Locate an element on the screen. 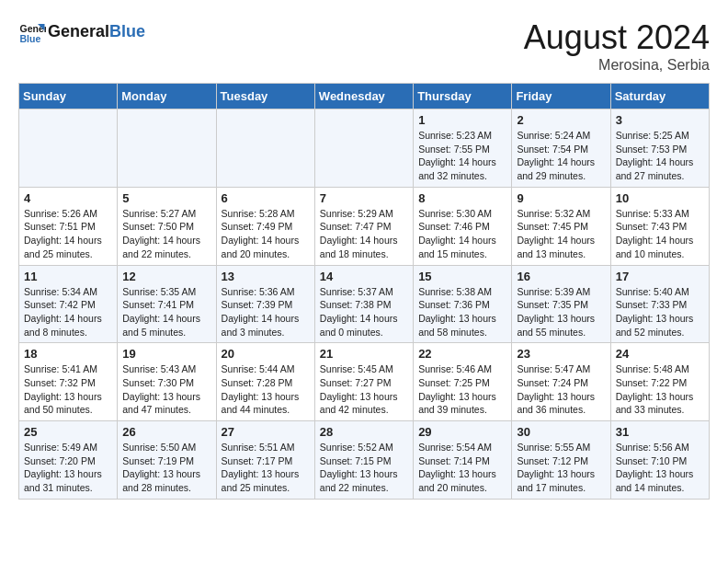 Image resolution: width=728 pixels, height=563 pixels. day-info: Sunrise: 5:43 AM Sunset: 7:30 PM Dayligh… is located at coordinates (166, 390).